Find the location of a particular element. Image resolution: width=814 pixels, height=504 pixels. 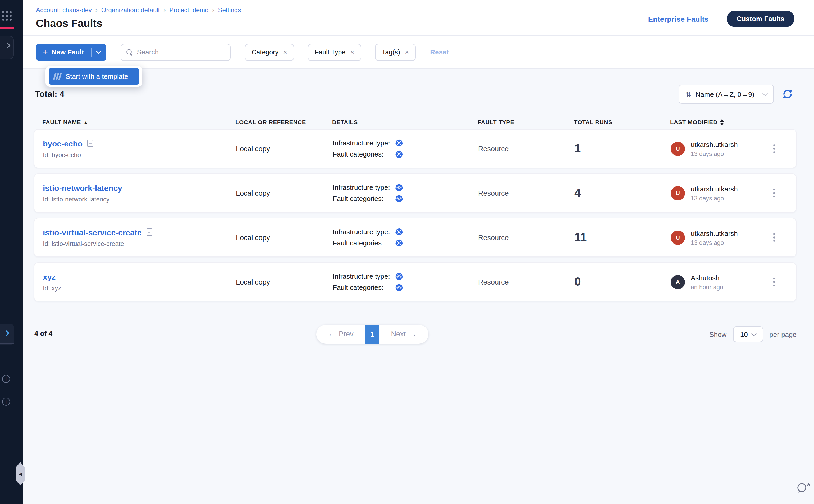

breadcrumb-project: Project: demo is located at coordinates (189, 10).